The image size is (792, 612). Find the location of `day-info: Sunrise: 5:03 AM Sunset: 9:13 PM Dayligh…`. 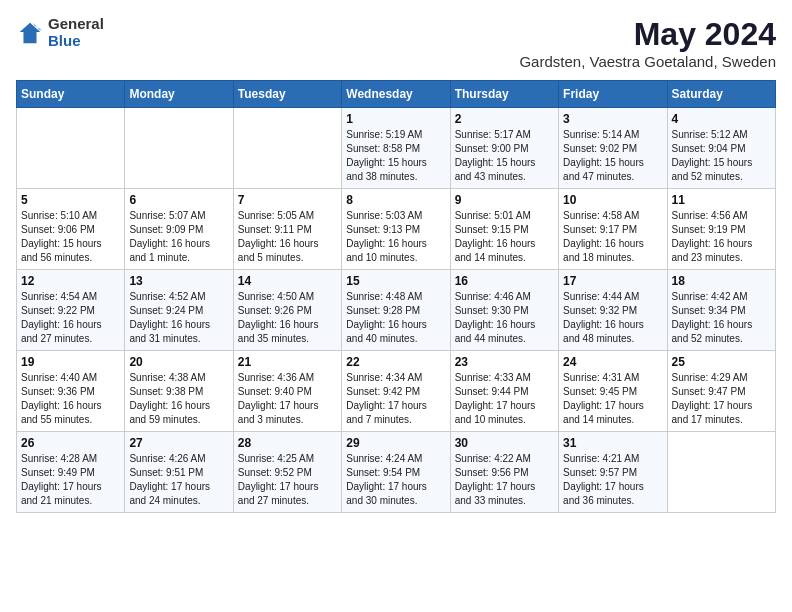

day-info: Sunrise: 5:03 AM Sunset: 9:13 PM Dayligh… is located at coordinates (396, 237).